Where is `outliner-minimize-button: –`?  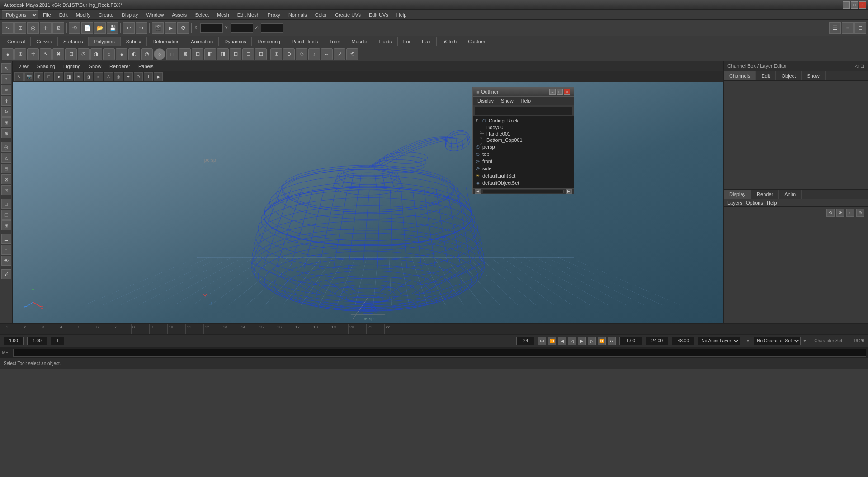
outliner-minimize-button: – is located at coordinates (552, 92).